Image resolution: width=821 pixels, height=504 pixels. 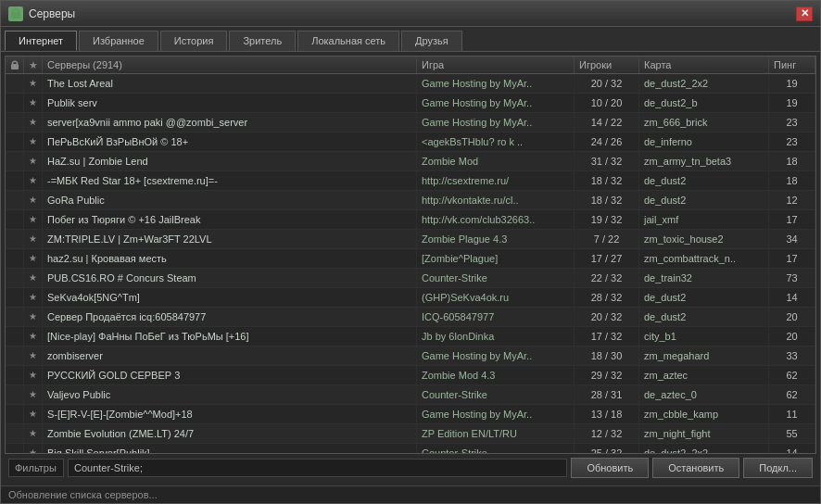 What do you see at coordinates (119, 41) in the screenshot?
I see `tab-favorites: Избранное` at bounding box center [119, 41].